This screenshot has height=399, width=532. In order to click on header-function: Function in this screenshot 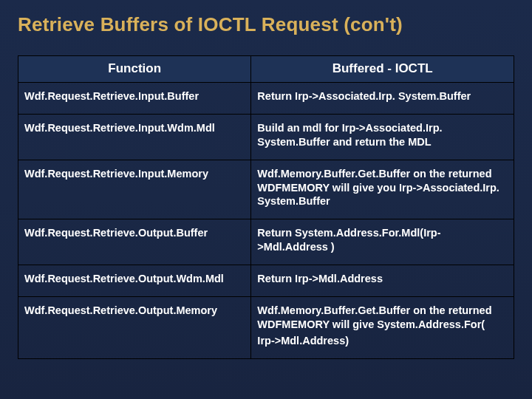, I will do `click(134, 69)`.